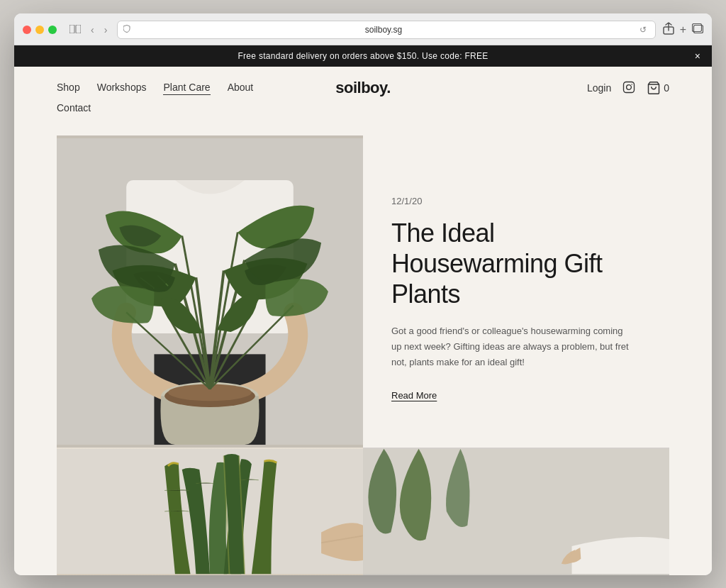 The height and width of the screenshot is (588, 726). Describe the element at coordinates (75, 30) in the screenshot. I see `window-layout-button` at that location.